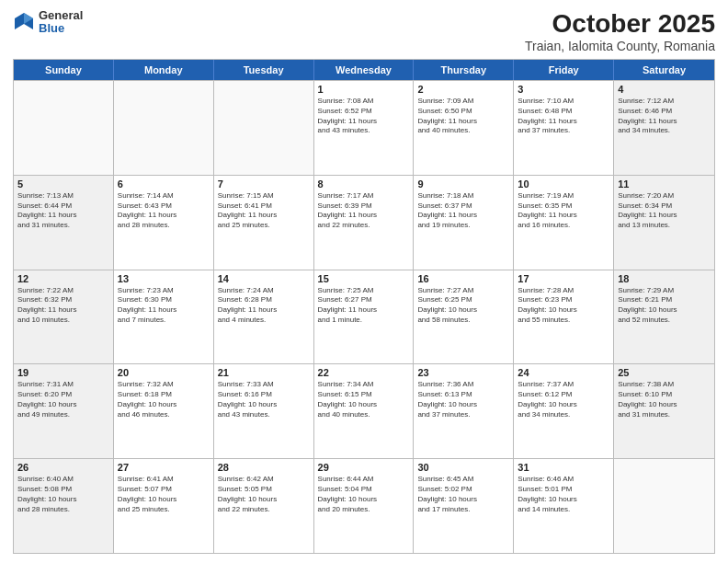  I want to click on day-number: 14, so click(264, 279).